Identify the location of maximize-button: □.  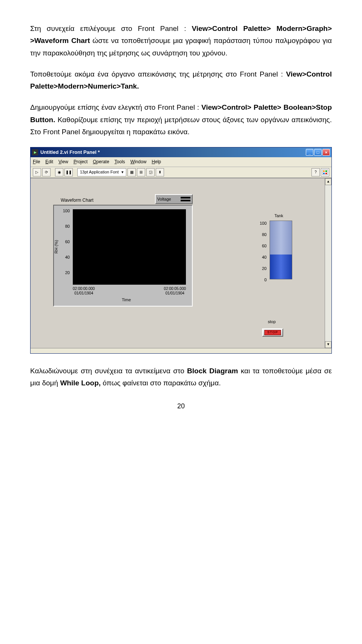
(318, 152).